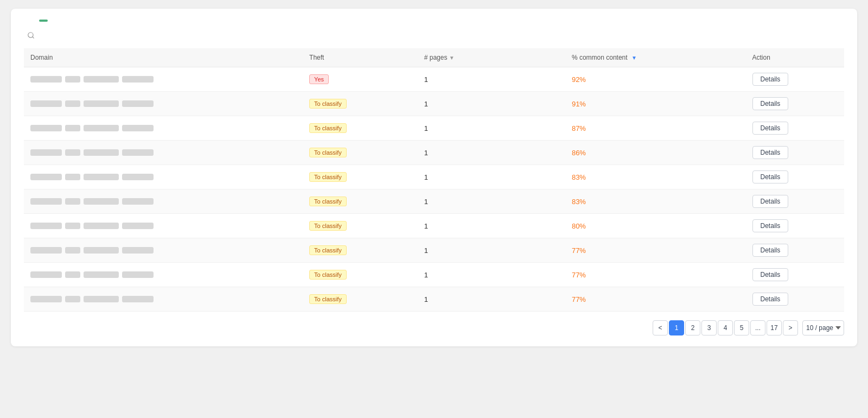  What do you see at coordinates (790, 328) in the screenshot?
I see `next-page-button: >` at bounding box center [790, 328].